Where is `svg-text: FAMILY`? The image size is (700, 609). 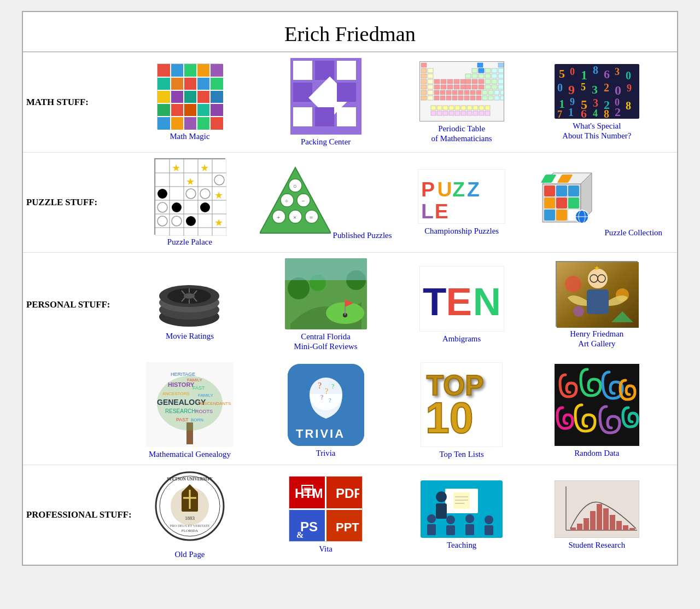 svg-text: FAMILY is located at coordinates (206, 395).